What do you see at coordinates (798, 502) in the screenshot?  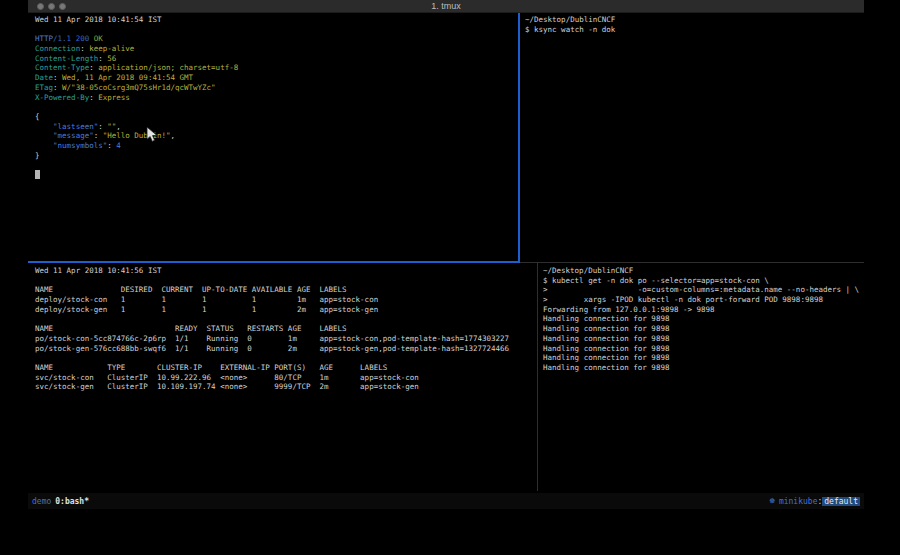 I see `kube-context: minikube` at bounding box center [798, 502].